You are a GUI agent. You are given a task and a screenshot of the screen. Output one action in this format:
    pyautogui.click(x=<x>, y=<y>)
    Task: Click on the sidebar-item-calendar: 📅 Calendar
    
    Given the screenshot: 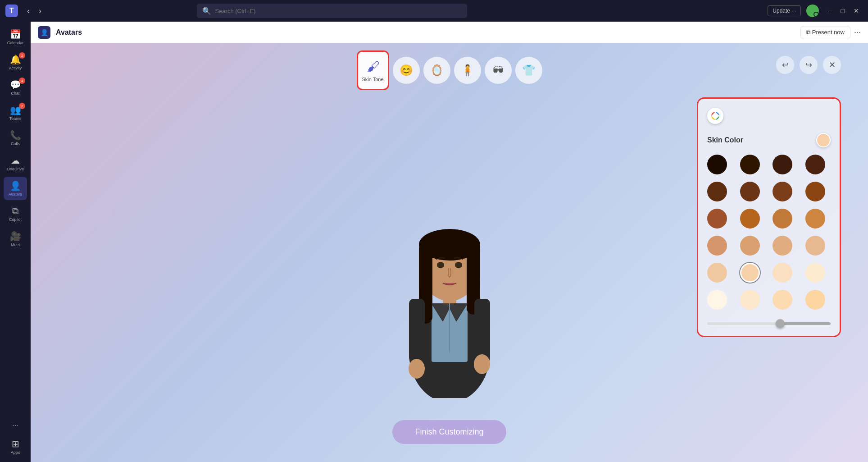 What is the action you would take?
    pyautogui.click(x=15, y=37)
    